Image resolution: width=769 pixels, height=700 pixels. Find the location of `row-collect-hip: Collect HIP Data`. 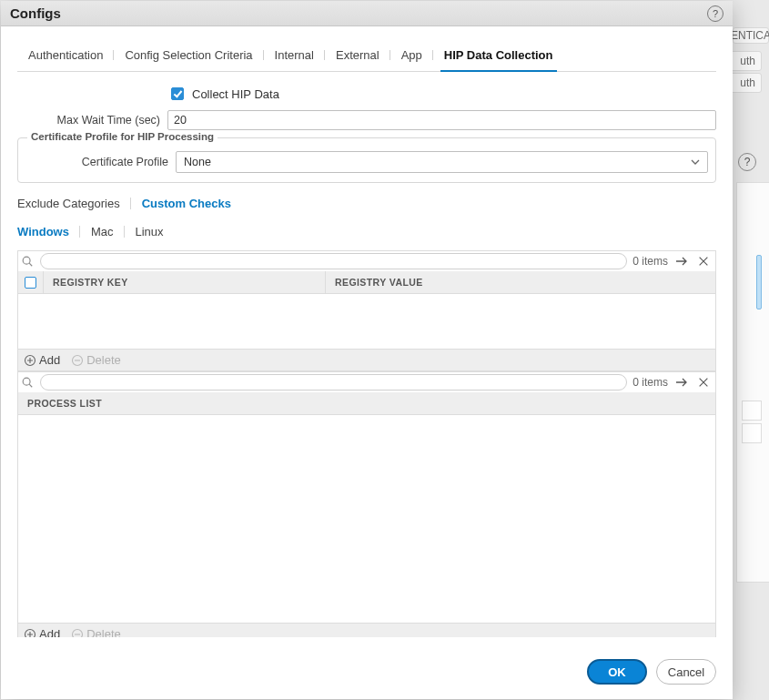

row-collect-hip: Collect HIP Data is located at coordinates (367, 94).